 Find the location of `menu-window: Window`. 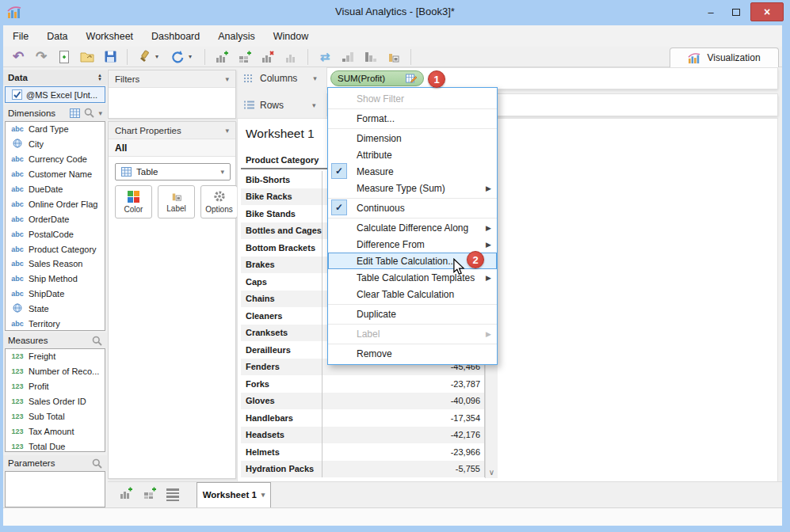

menu-window: Window is located at coordinates (291, 36).